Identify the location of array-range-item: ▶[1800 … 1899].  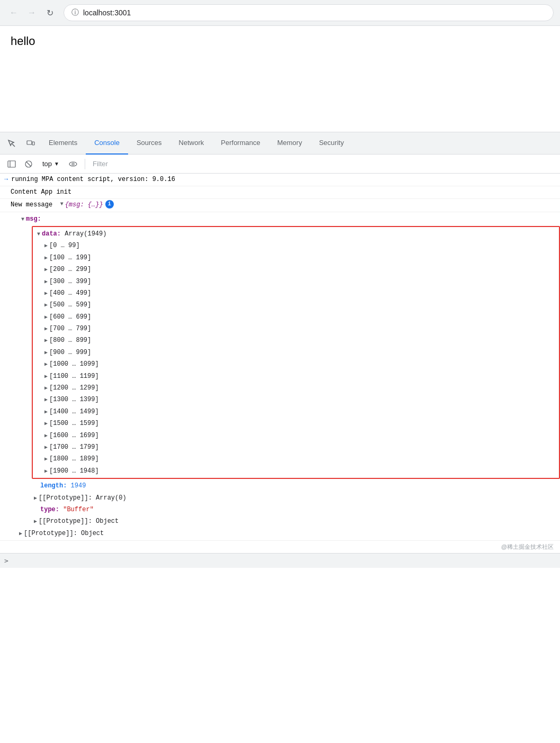
(296, 459).